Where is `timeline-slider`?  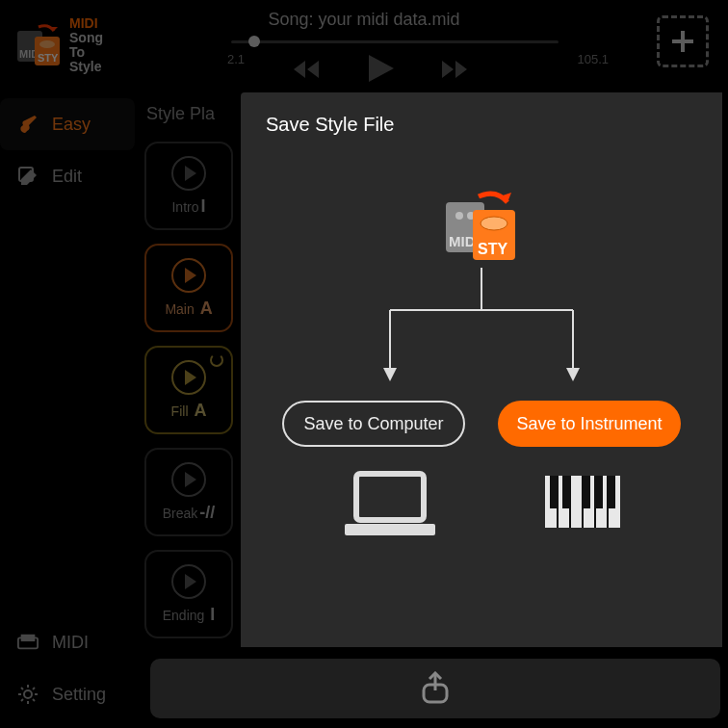 timeline-slider is located at coordinates (395, 41).